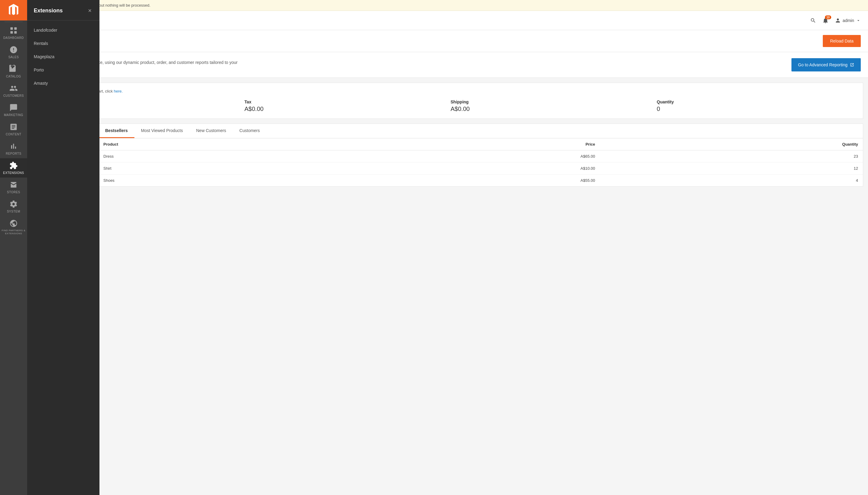 The width and height of the screenshot is (868, 495). Describe the element at coordinates (481, 156) in the screenshot. I see `table-row: Dress A$65.00 23` at that location.